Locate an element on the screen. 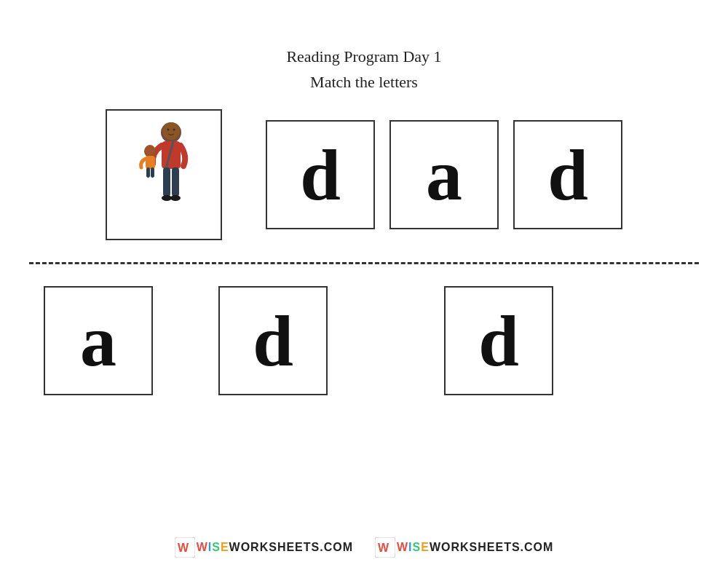  top-letter-box-1: d is located at coordinates (320, 175).